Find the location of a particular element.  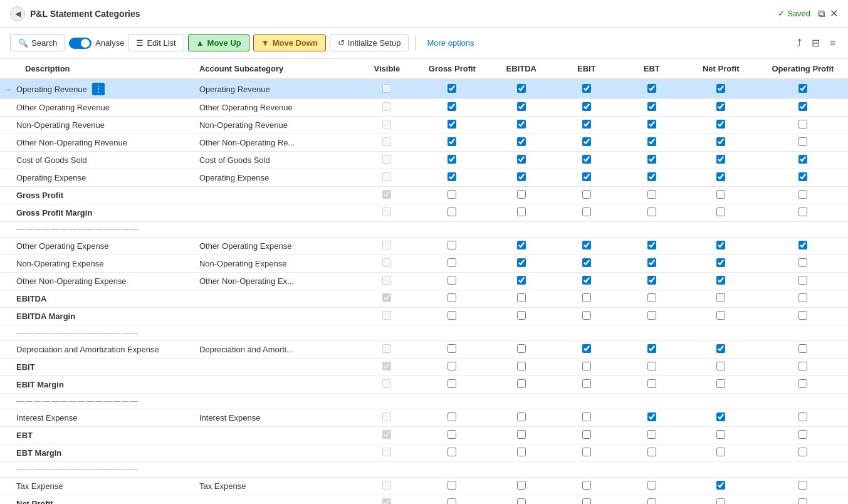

move-up-button: ▲ Move Up is located at coordinates (219, 43).